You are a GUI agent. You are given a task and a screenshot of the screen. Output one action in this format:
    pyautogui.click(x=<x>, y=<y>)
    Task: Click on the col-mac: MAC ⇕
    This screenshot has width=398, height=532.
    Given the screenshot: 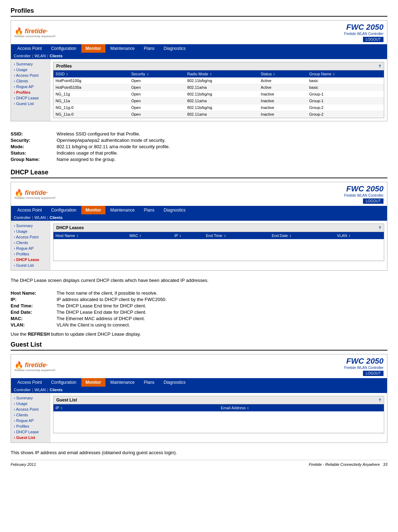 What is the action you would take?
    pyautogui.click(x=150, y=236)
    